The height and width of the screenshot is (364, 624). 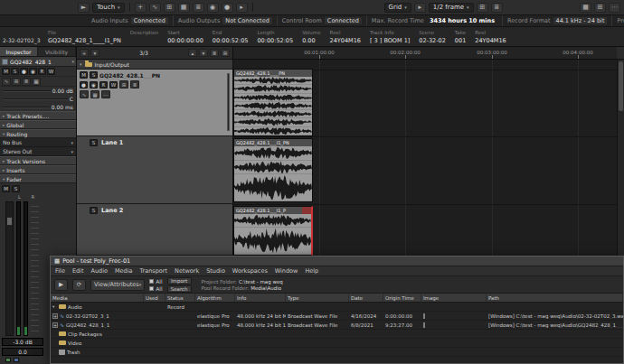 I want to click on draw-tool-icon: +, so click(x=141, y=7).